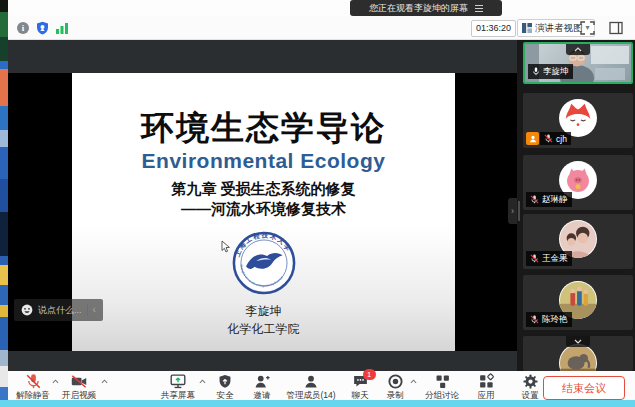  What do you see at coordinates (94, 310) in the screenshot?
I see `chat-collapse-icon: ‹` at bounding box center [94, 310].